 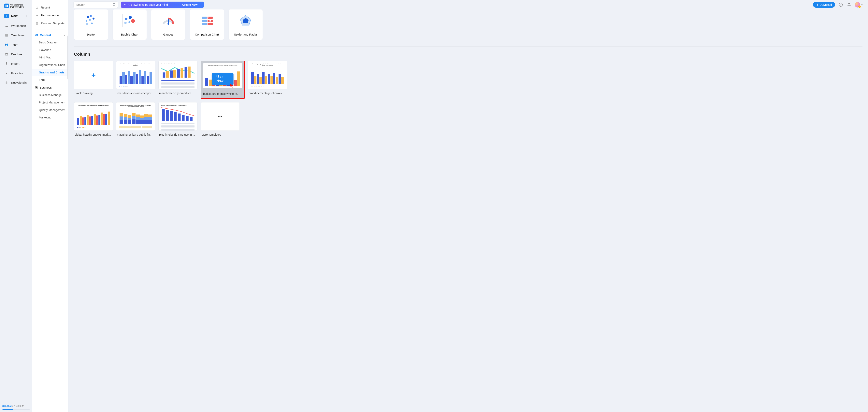 I want to click on sidebar-item-favorites: ♥ Favorites, so click(x=16, y=73).